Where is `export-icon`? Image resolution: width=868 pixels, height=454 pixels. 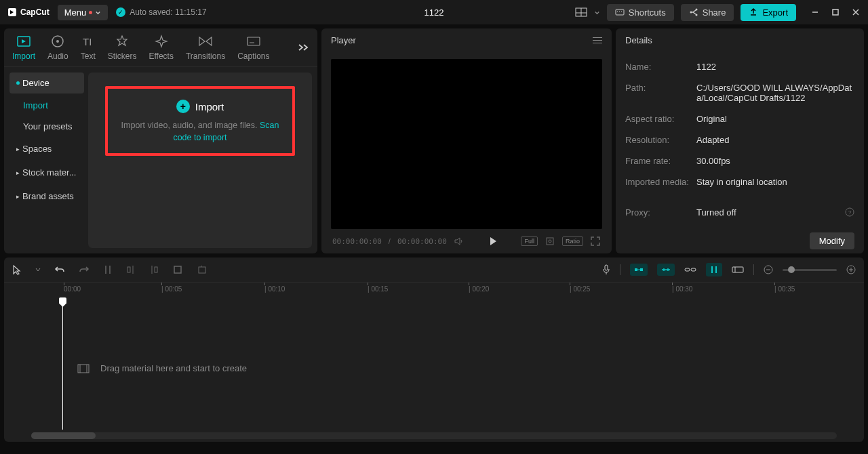
export-icon is located at coordinates (753, 12).